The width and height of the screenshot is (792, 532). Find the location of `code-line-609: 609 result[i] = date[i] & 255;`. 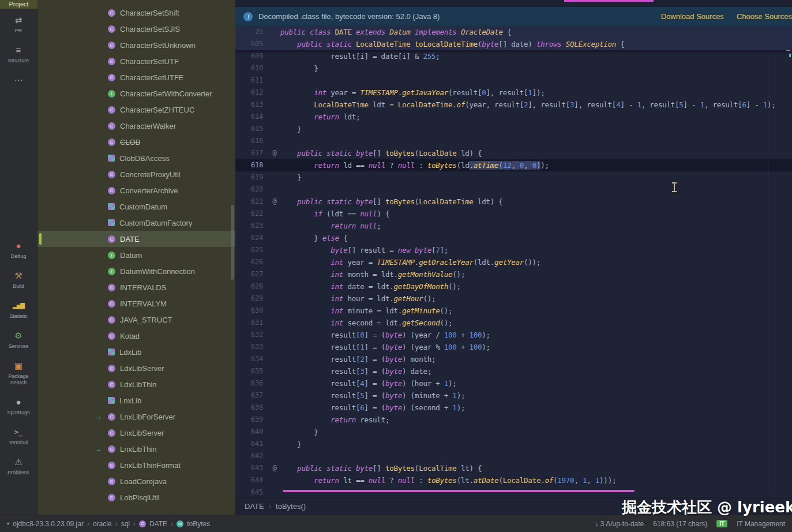

code-line-609: 609 result[i] = date[i] & 255; is located at coordinates (513, 57).